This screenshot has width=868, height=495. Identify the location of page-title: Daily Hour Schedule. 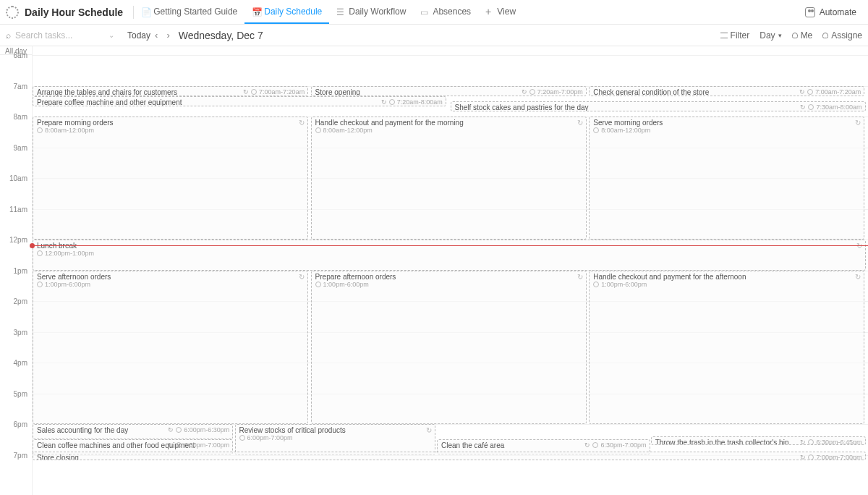
(74, 12).